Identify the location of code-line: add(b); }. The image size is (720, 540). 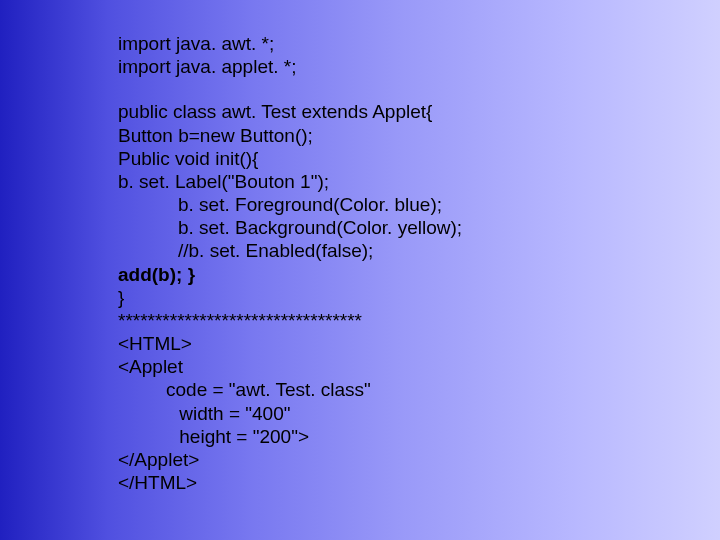
(368, 274).